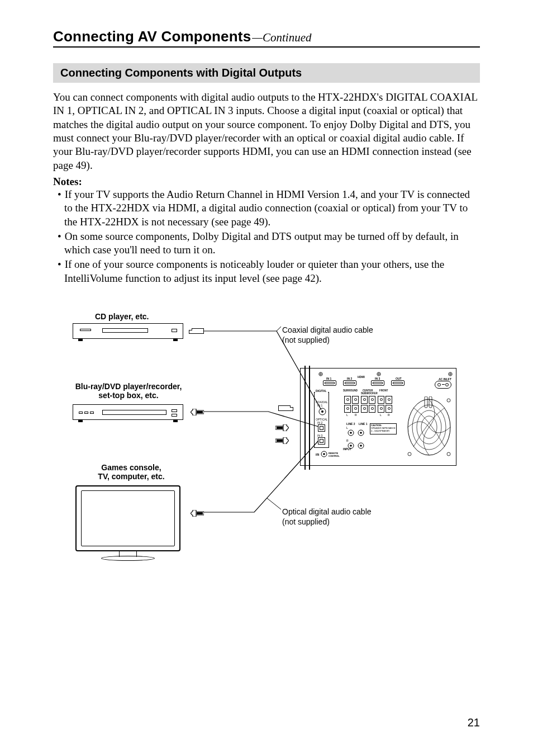 Image resolution: width=533 pixels, height=756 pixels. Describe the element at coordinates (266, 272) in the screenshot. I see `note-item: If one of your source components is noti…` at that location.